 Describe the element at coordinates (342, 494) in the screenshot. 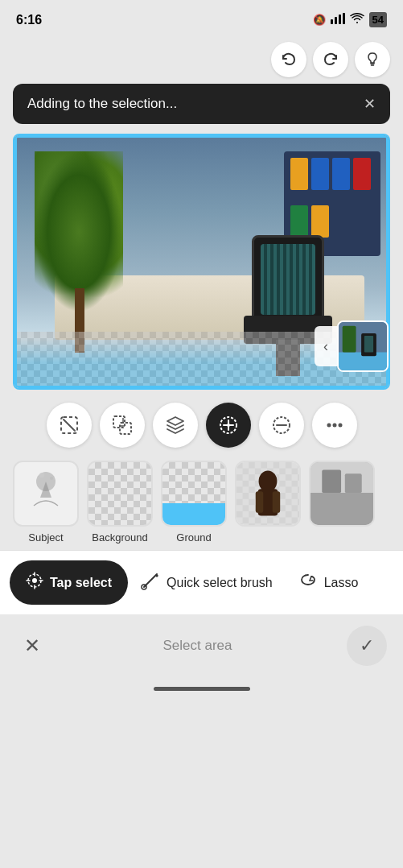

I see `preset-last-thumb` at that location.